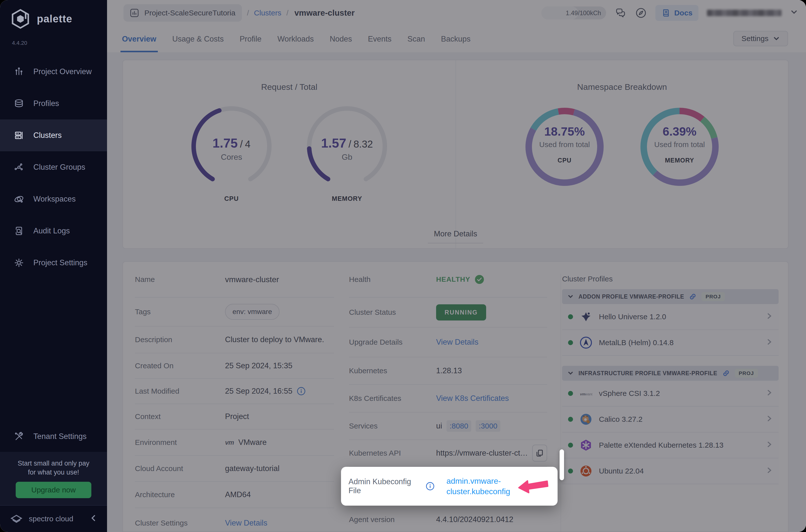 This screenshot has height=532, width=806. What do you see at coordinates (235, 280) in the screenshot?
I see `detail-row-name: Name vmware-cluster` at bounding box center [235, 280].